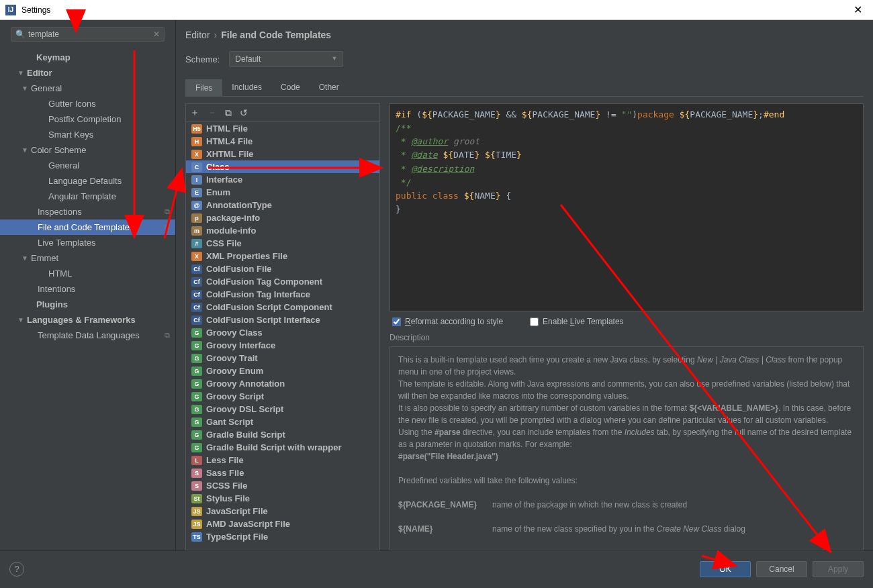 The height and width of the screenshot is (588, 873). Describe the element at coordinates (87, 103) in the screenshot. I see `tree-gutter: Gutter Icons` at that location.